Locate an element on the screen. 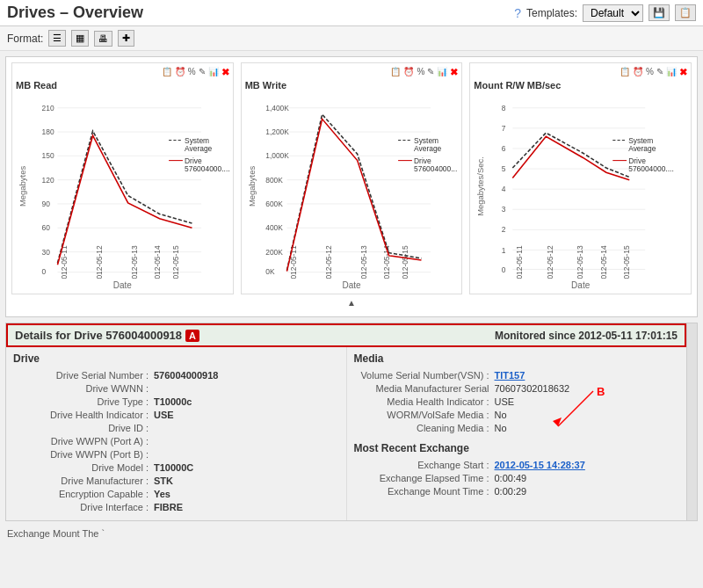  close-chart-3: ✖ is located at coordinates (684, 72).